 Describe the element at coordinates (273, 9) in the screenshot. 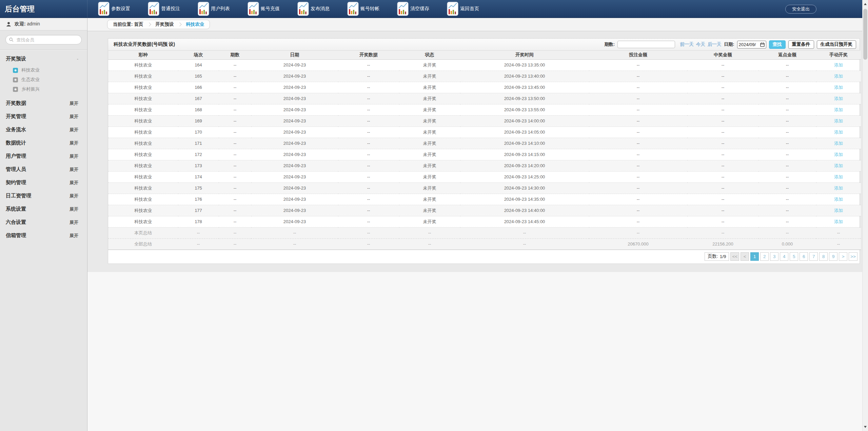

I see `navbar-item: 账号充值` at that location.